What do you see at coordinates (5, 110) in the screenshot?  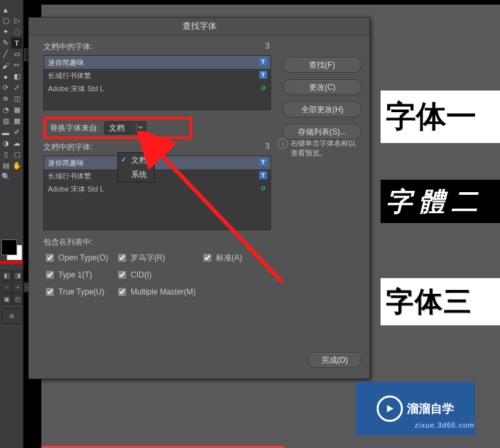 I see `shape-builder-tool: ◔` at bounding box center [5, 110].